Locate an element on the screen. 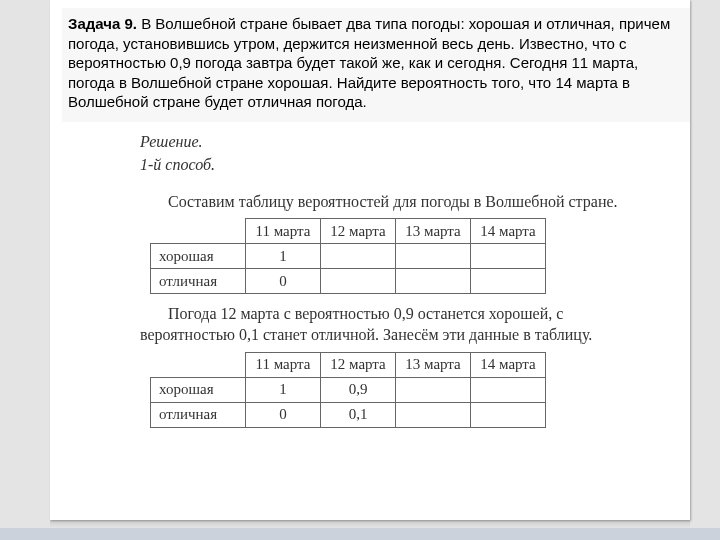  cell: 0,1 is located at coordinates (358, 414).